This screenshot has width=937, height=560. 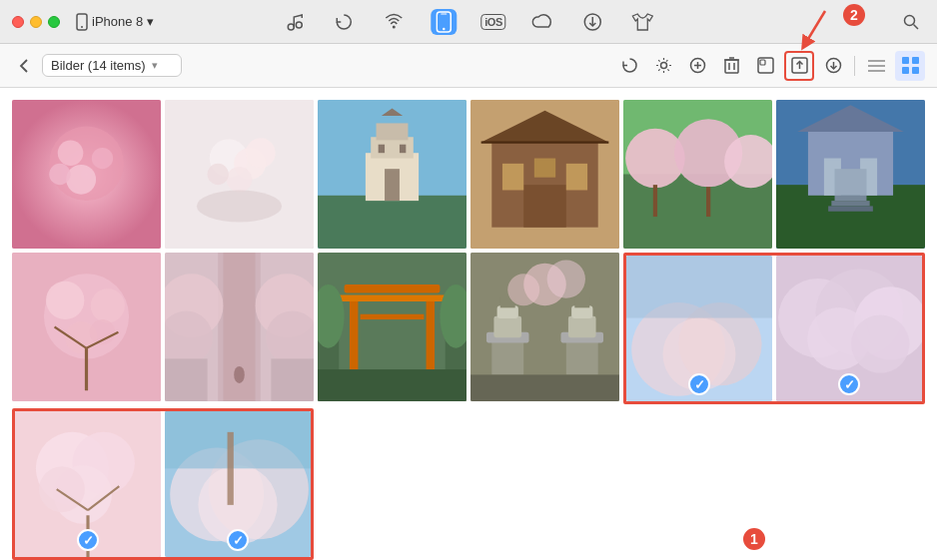 I want to click on selection-group-1: ✓ ✓, so click(x=774, y=328).